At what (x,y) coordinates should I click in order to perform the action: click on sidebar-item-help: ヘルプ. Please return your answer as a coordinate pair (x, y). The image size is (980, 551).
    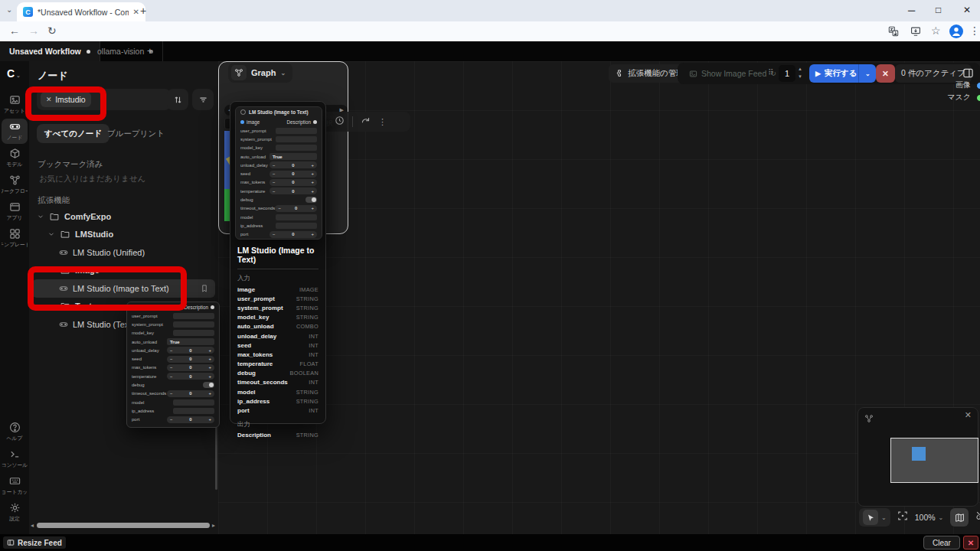
    Looking at the image, I should click on (15, 432).